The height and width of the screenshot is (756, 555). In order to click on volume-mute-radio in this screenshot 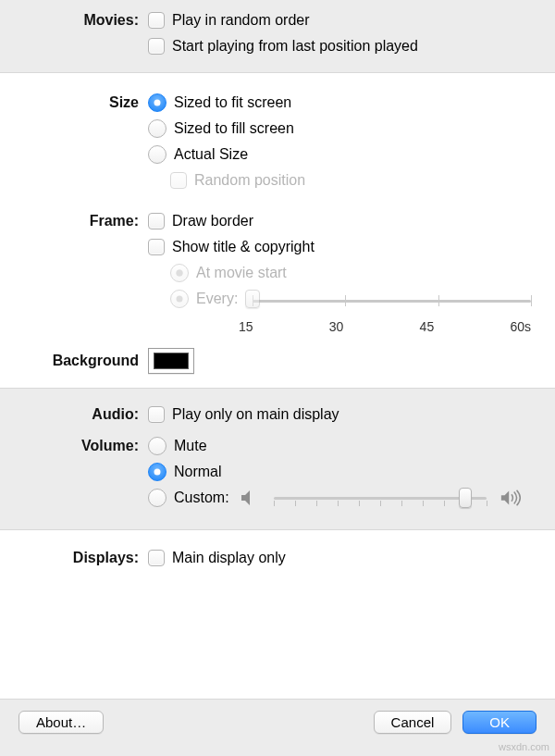, I will do `click(157, 446)`.